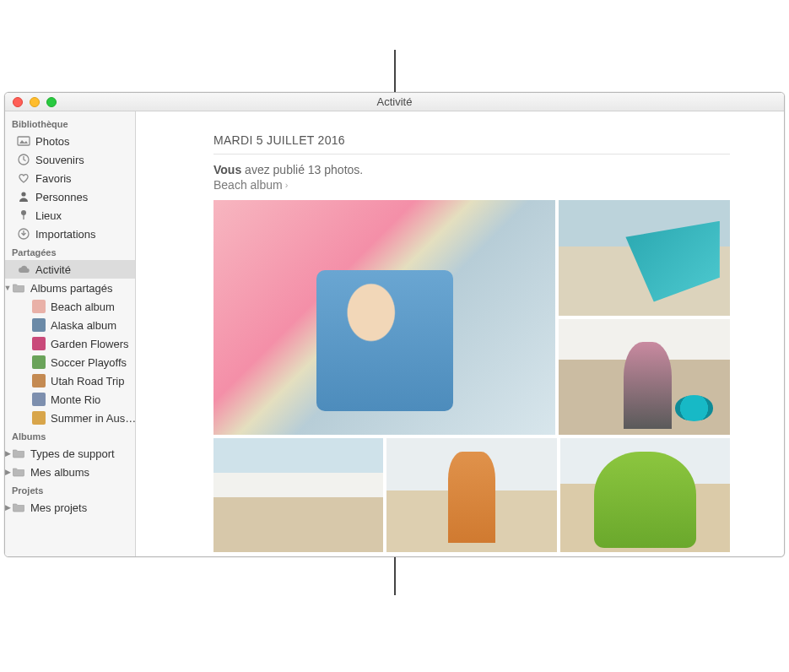 The width and height of the screenshot is (789, 672). What do you see at coordinates (70, 306) in the screenshot?
I see `sidebar-item-beach-album: Beach album` at bounding box center [70, 306].